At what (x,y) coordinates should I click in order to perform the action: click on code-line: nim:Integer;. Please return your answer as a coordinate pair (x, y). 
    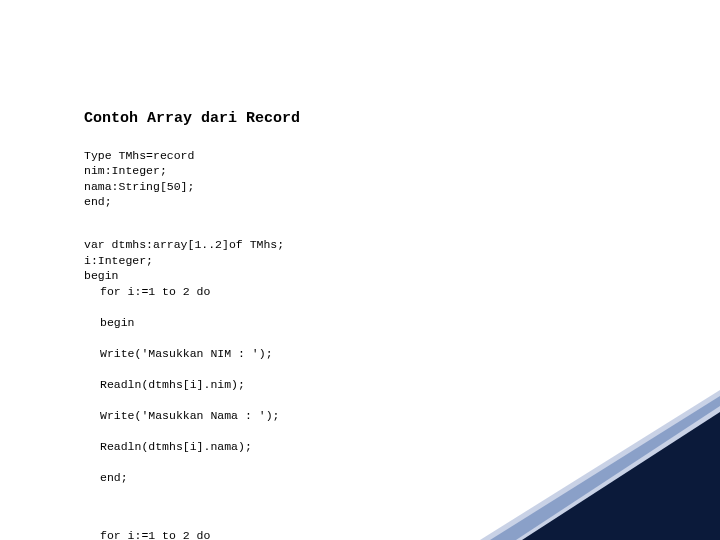
    Looking at the image, I should click on (126, 170).